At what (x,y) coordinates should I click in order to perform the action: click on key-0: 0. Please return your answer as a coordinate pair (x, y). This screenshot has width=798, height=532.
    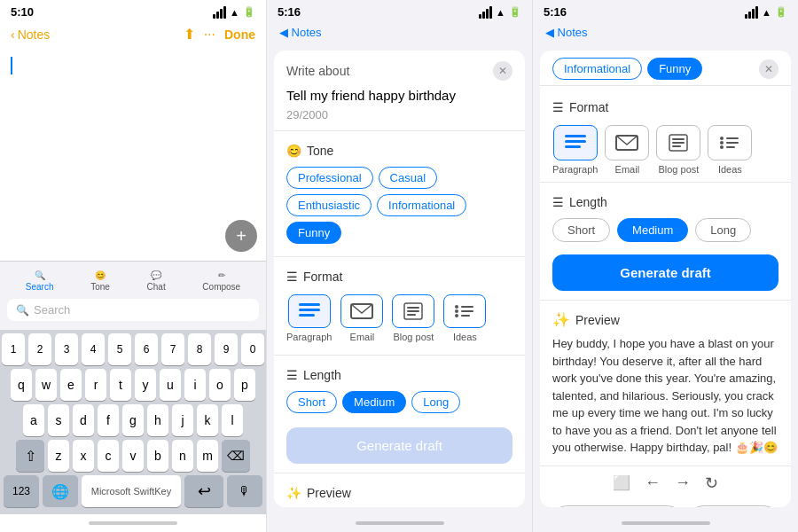
    Looking at the image, I should click on (253, 349).